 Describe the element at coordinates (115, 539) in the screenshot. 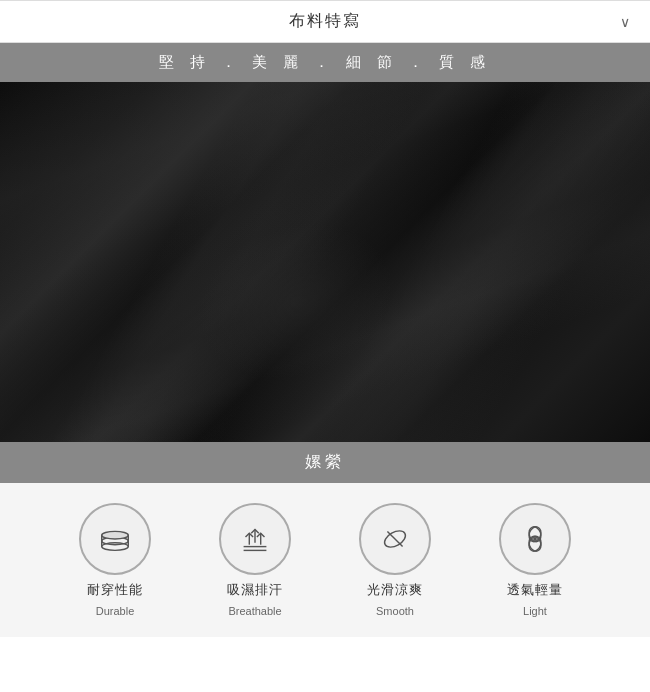

I see `durable-icon` at that location.